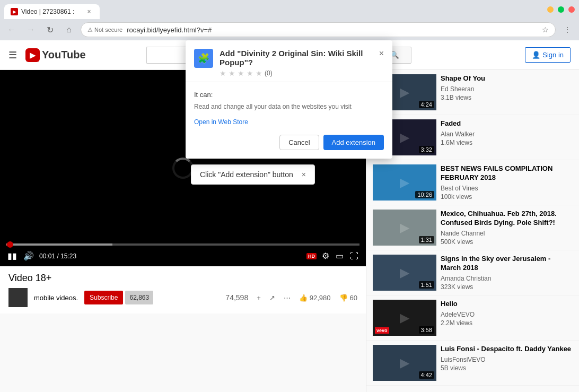 This screenshot has width=579, height=392. What do you see at coordinates (473, 138) in the screenshot?
I see `list-item: ▶ 3:32 Faded Alan Walker 1.6M views` at bounding box center [473, 138].